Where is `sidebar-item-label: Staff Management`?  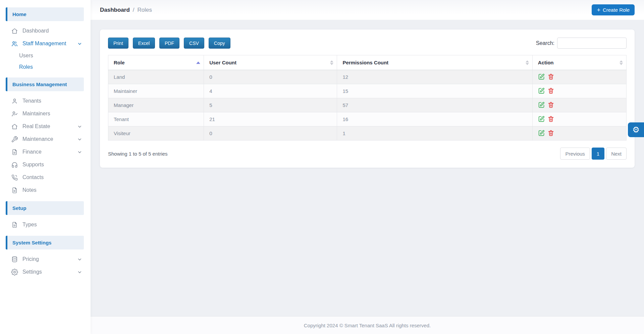
sidebar-item-label: Staff Management is located at coordinates (44, 44).